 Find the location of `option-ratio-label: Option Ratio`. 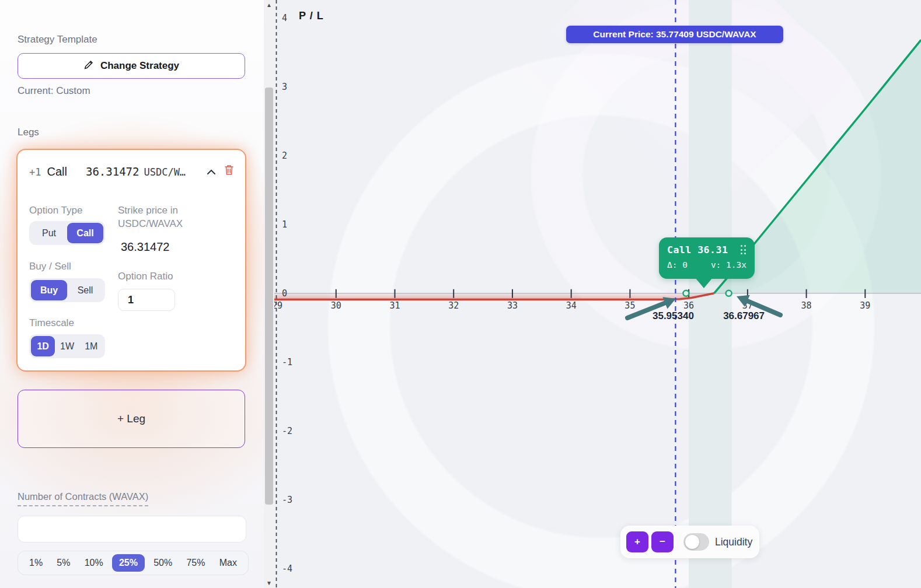

option-ratio-label: Option Ratio is located at coordinates (146, 276).